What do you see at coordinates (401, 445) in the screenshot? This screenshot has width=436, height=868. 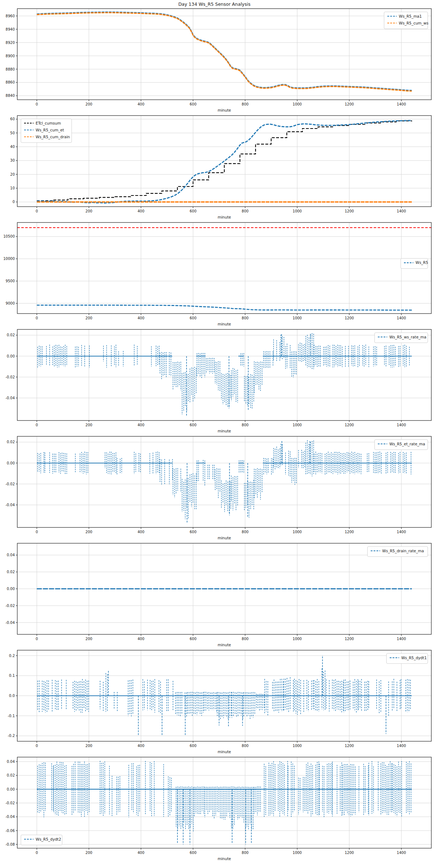 I see `panel-5-legend: Ws_R5_et_rate_ma` at bounding box center [401, 445].